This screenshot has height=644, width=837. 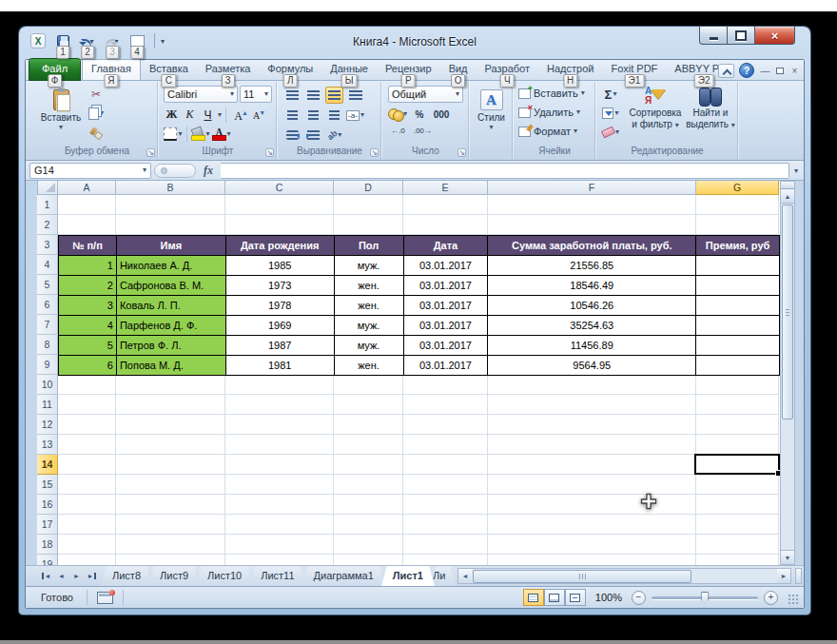 What do you see at coordinates (611, 94) in the screenshot?
I see `autosum-button: Σ▾` at bounding box center [611, 94].